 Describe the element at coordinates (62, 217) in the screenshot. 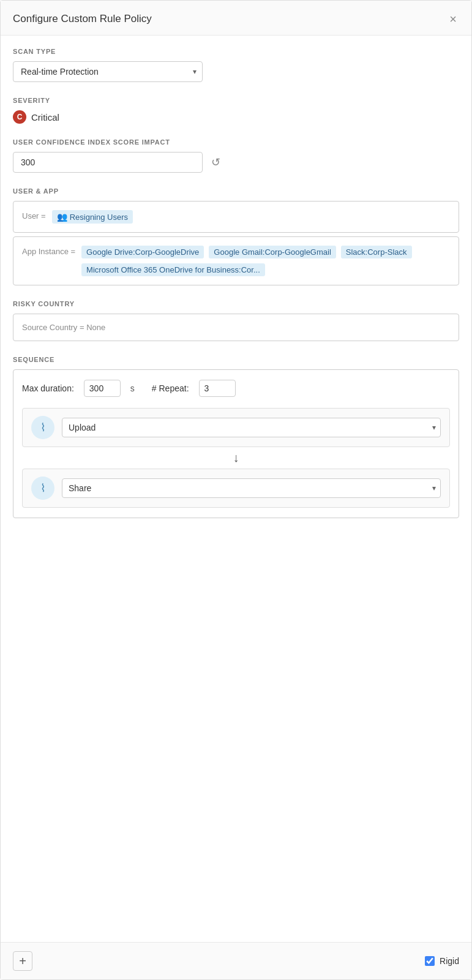

I see `user-tag-icon: 👥` at that location.